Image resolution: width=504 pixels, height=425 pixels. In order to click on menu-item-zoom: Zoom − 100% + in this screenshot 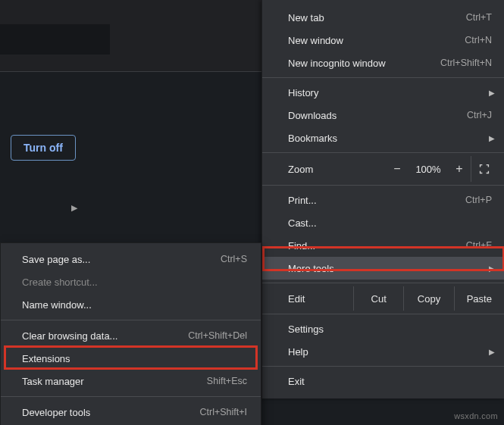, I will do `click(383, 169)`.